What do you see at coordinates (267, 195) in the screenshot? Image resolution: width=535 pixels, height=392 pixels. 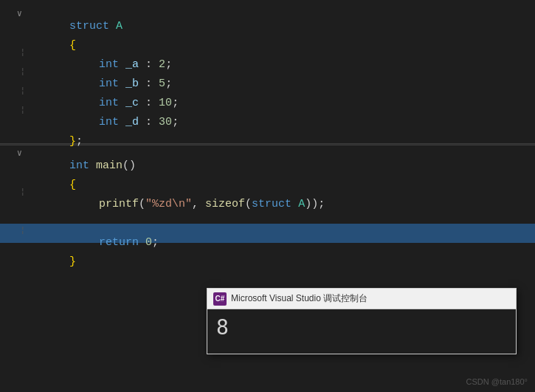 I see `line-printf: ¦ printf("%zd\n", sizeof(struct A));` at bounding box center [267, 195].